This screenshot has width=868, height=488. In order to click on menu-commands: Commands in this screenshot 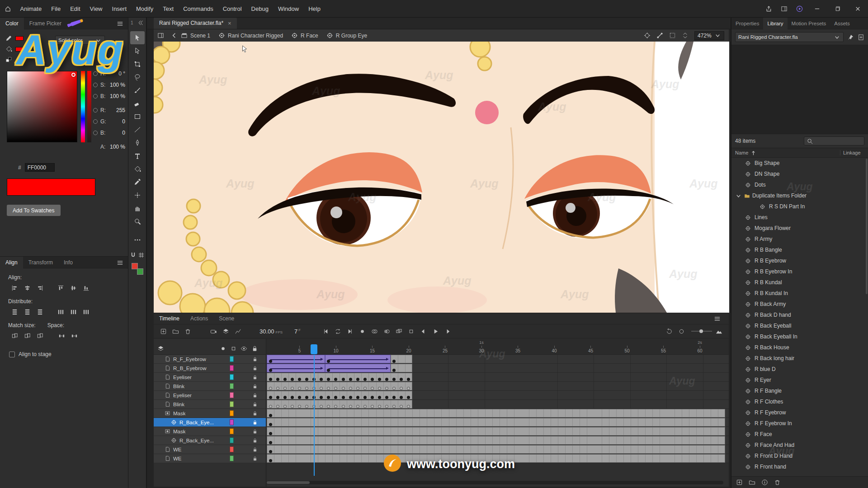, I will do `click(198, 9)`.